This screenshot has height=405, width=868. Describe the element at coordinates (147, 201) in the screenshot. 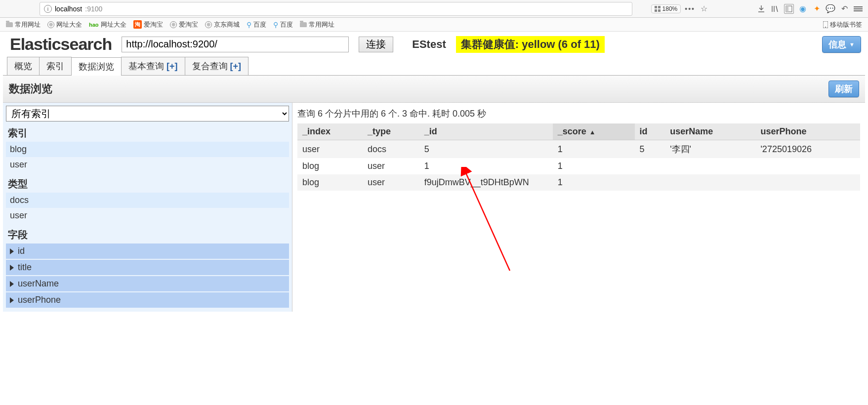

I see `list-item: docs` at that location.